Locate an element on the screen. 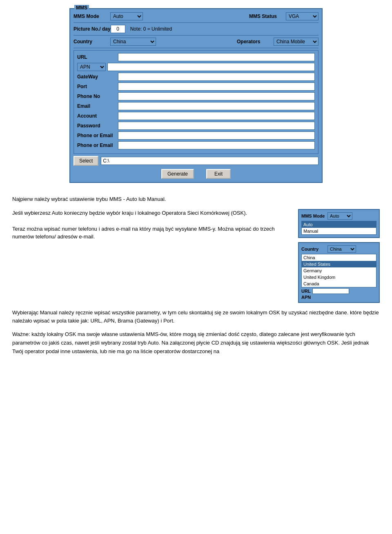  inline-text-1: Jeśli wybierzesz Auto konieczny będzie w… is located at coordinates (151, 225).